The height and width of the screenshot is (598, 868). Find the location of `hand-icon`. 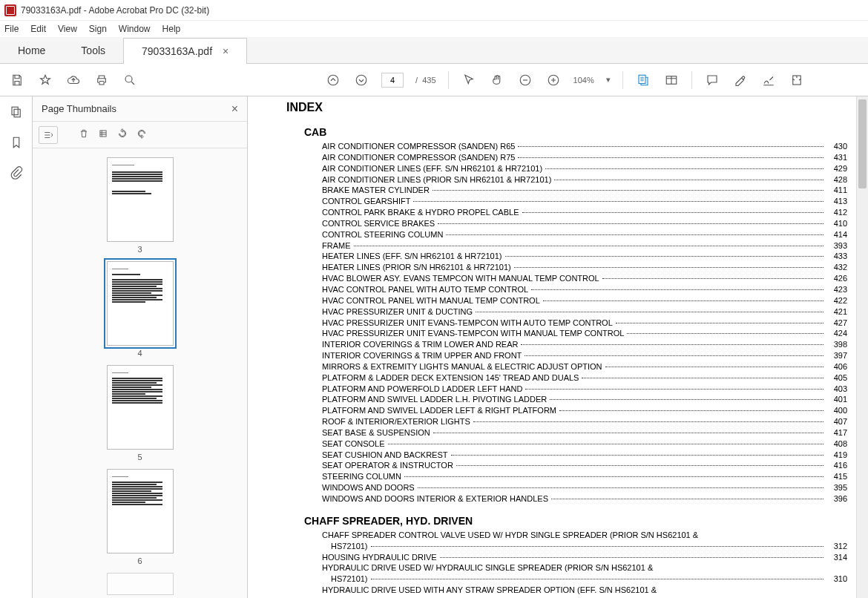

hand-icon is located at coordinates (497, 80).